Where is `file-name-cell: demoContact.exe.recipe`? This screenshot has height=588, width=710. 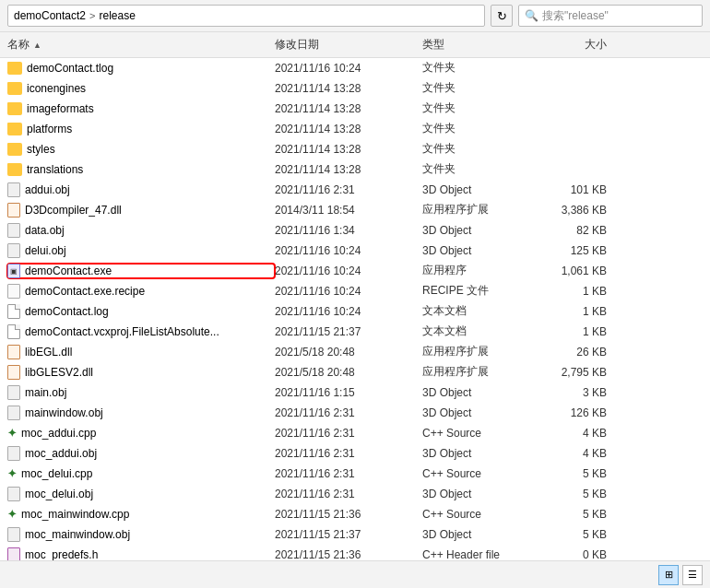
file-name-cell: demoContact.exe.recipe is located at coordinates (141, 291).